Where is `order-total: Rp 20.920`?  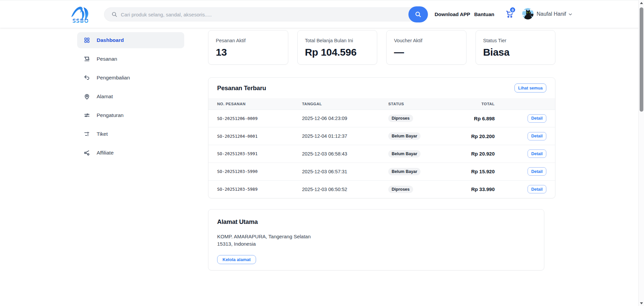 order-total: Rp 20.920 is located at coordinates (482, 154).